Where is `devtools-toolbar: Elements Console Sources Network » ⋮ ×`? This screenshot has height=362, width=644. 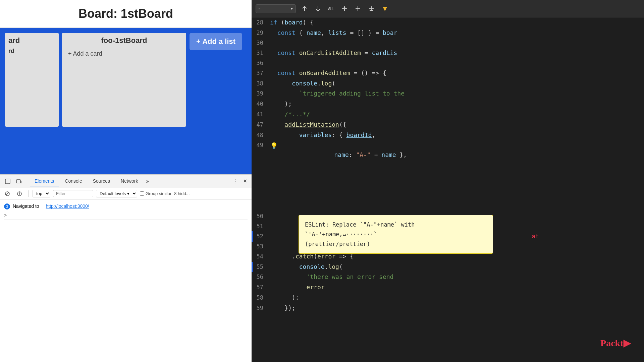 devtools-toolbar: Elements Console Sources Network » ⋮ × is located at coordinates (126, 181).